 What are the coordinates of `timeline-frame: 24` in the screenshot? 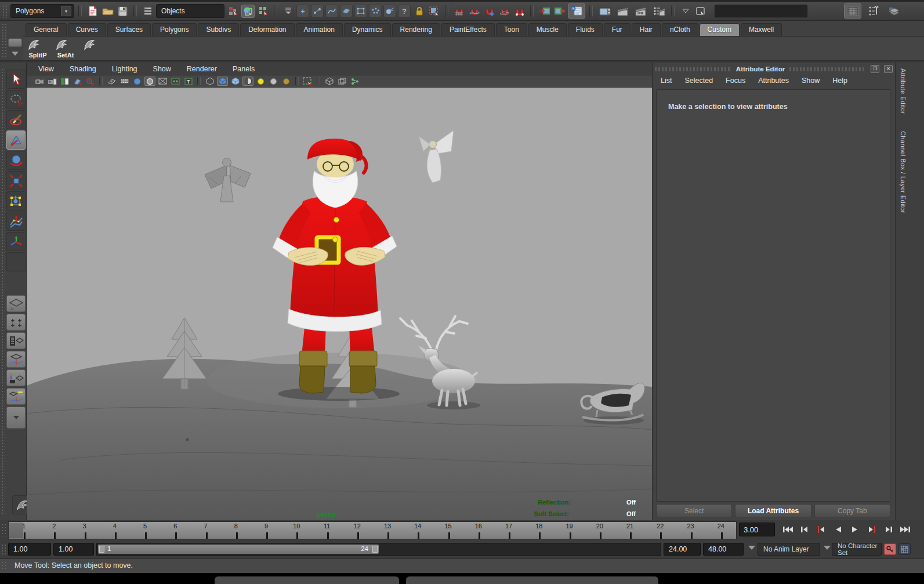 It's located at (721, 530).